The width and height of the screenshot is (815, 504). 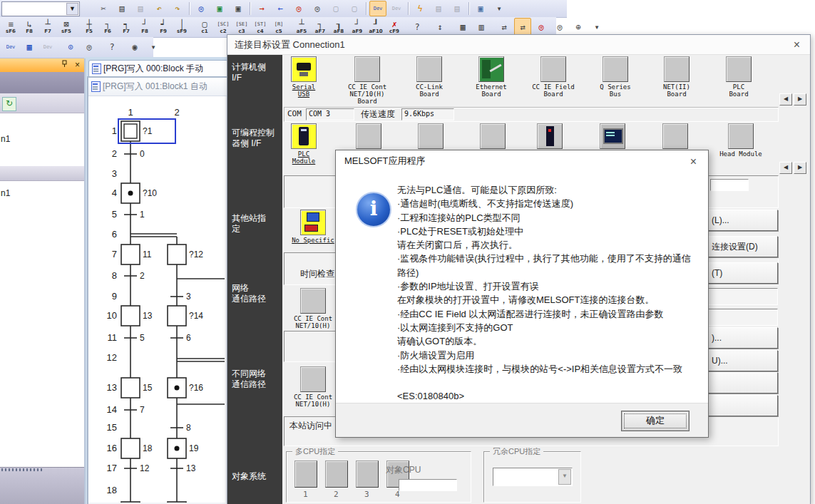 I want to click on device-item-plc-module: PLC Module, so click(x=304, y=144).